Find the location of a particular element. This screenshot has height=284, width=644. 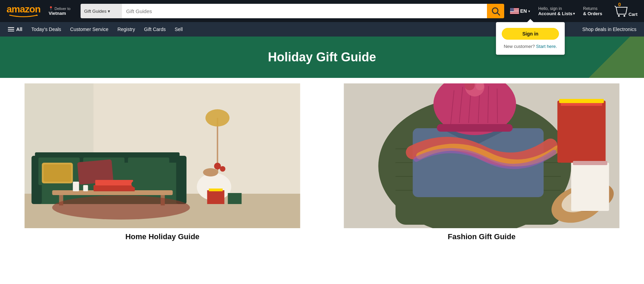

nav-all-label: All is located at coordinates (19, 29).